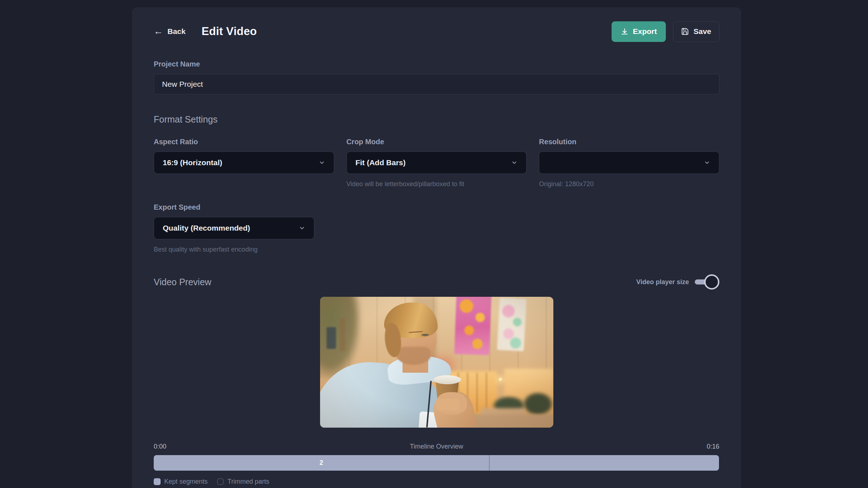 The width and height of the screenshot is (868, 488). What do you see at coordinates (665, 32) in the screenshot?
I see `header-actions: Export Save` at bounding box center [665, 32].